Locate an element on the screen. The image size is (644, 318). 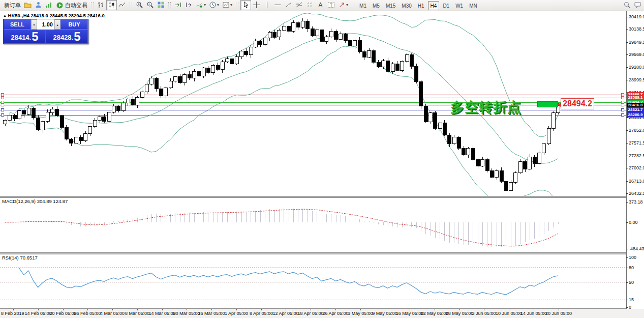
label-icon: T is located at coordinates (331, 5).